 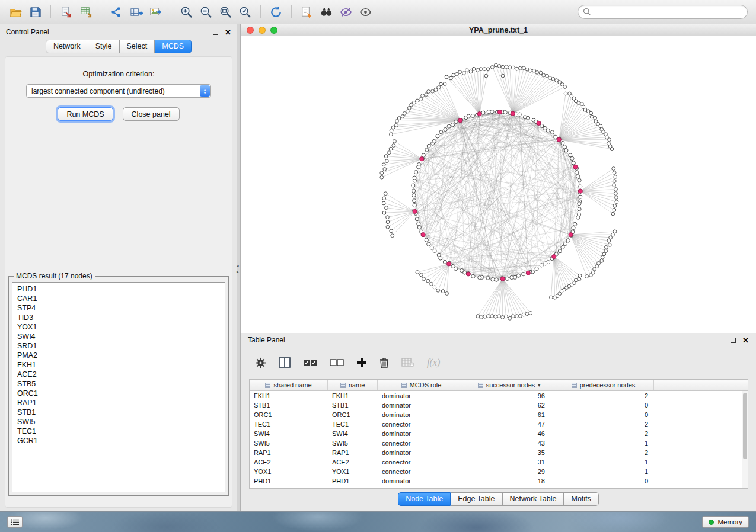 I want to click on table-row: ORC1ORC1dominator610, so click(x=496, y=415).